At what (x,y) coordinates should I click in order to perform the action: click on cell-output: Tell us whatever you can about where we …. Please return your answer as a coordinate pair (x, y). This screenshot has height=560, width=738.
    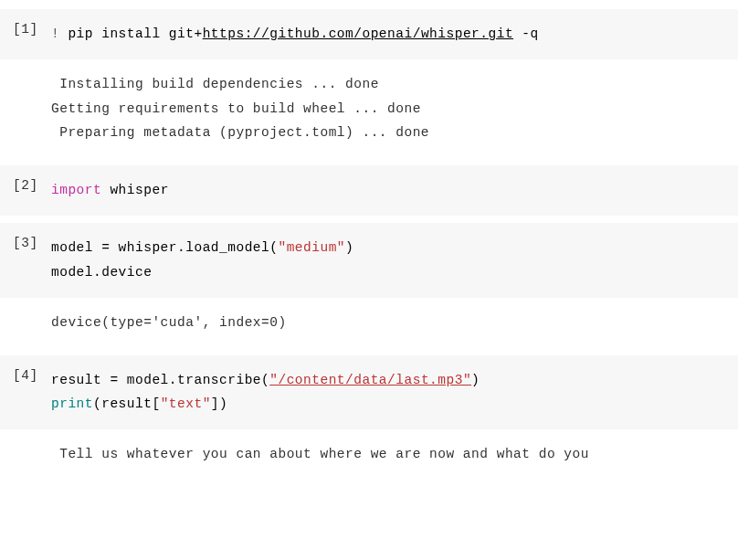
    Looking at the image, I should click on (369, 455).